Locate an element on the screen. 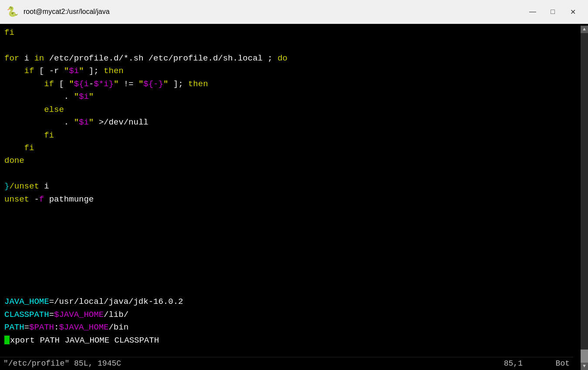 The image size is (588, 370). code-line-5: if [ "${i-$*i}" != "${-}" ]; then is located at coordinates (290, 84).